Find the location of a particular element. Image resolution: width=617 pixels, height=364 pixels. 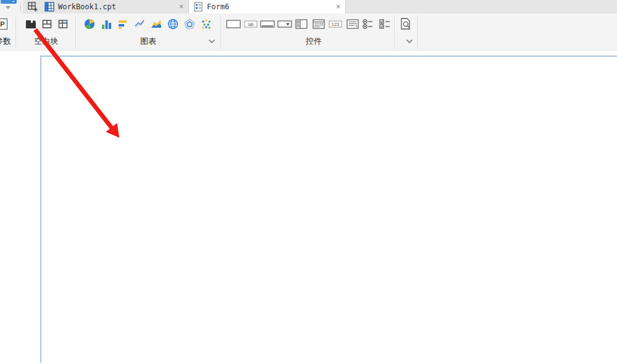

scatter-chart-button is located at coordinates (206, 24).